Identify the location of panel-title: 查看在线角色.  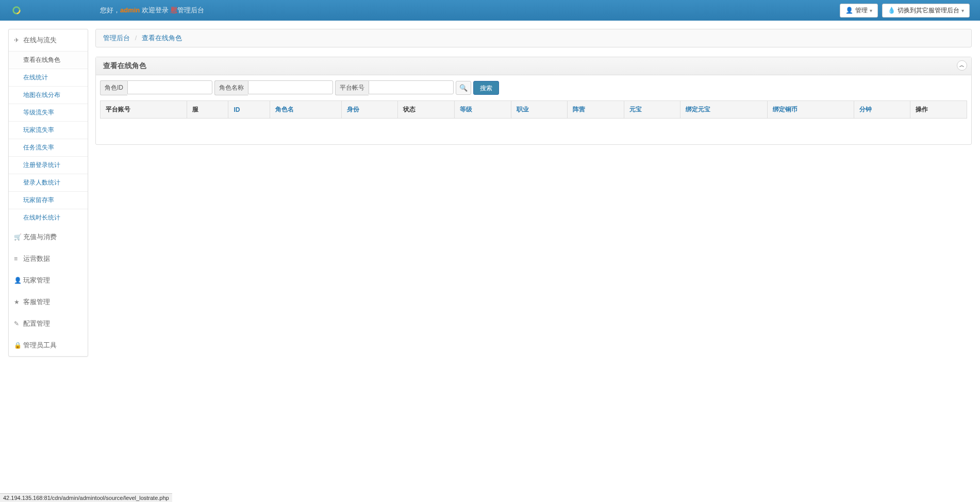
(125, 66).